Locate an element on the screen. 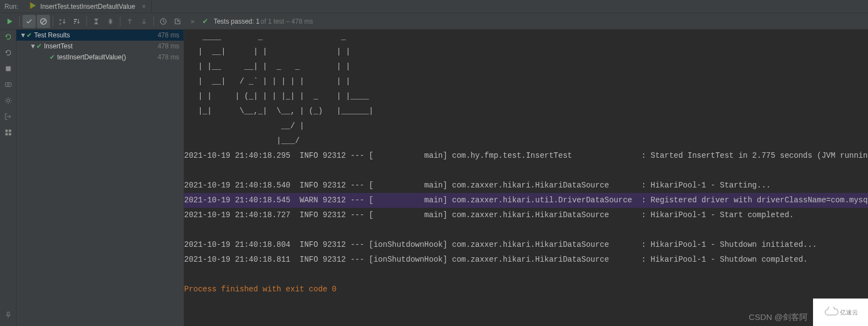 The height and width of the screenshot is (326, 868). pin-icon is located at coordinates (8, 316).